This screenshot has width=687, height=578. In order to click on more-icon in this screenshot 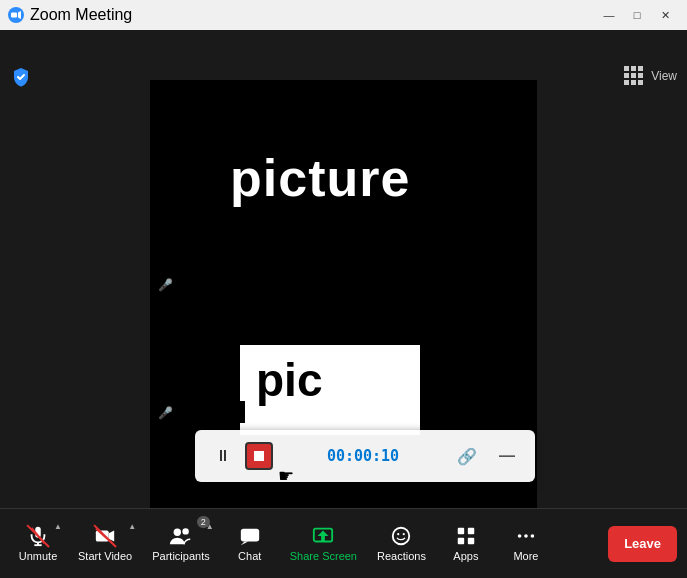, I will do `click(526, 536)`.